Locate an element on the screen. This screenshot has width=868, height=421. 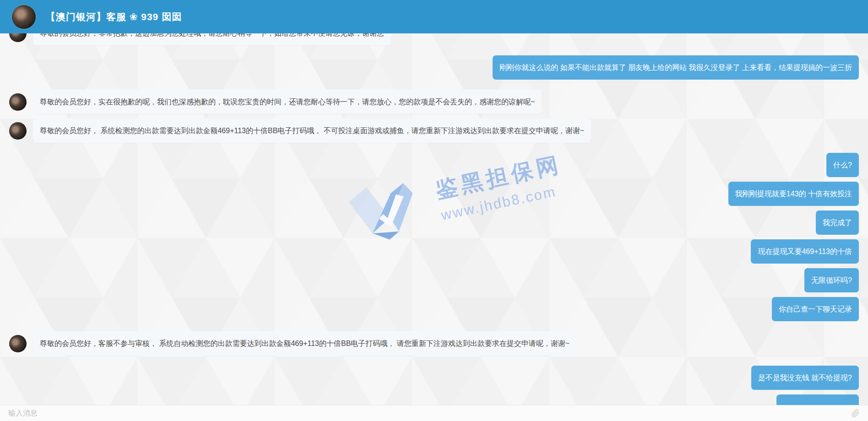
message-row: 尊敬的会员您好，实在很抱歉的呢，我们也深感抱歉的，耽误您宝贵的时间，还请您耐心等… is located at coordinates (434, 102).